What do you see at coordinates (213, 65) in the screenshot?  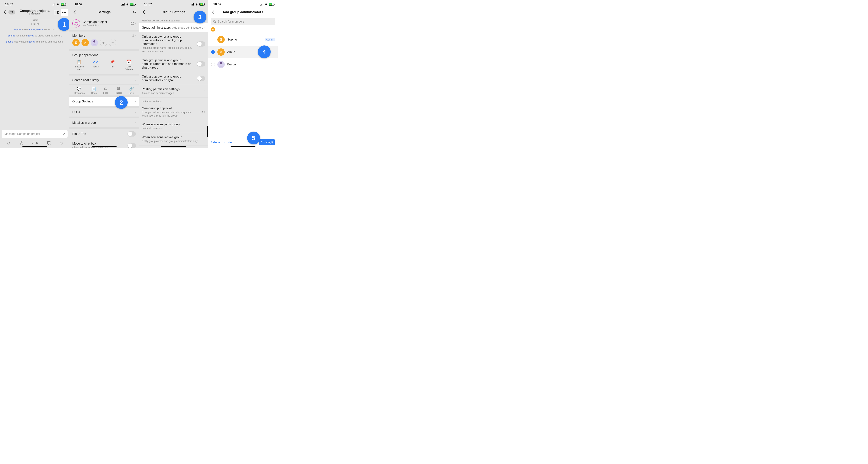 I see `checkbox-unchecked` at bounding box center [213, 65].